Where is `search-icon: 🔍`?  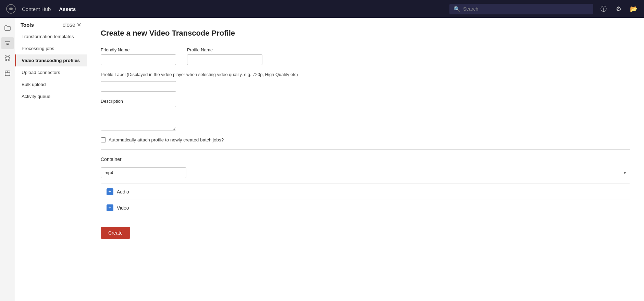 search-icon: 🔍 is located at coordinates (457, 9).